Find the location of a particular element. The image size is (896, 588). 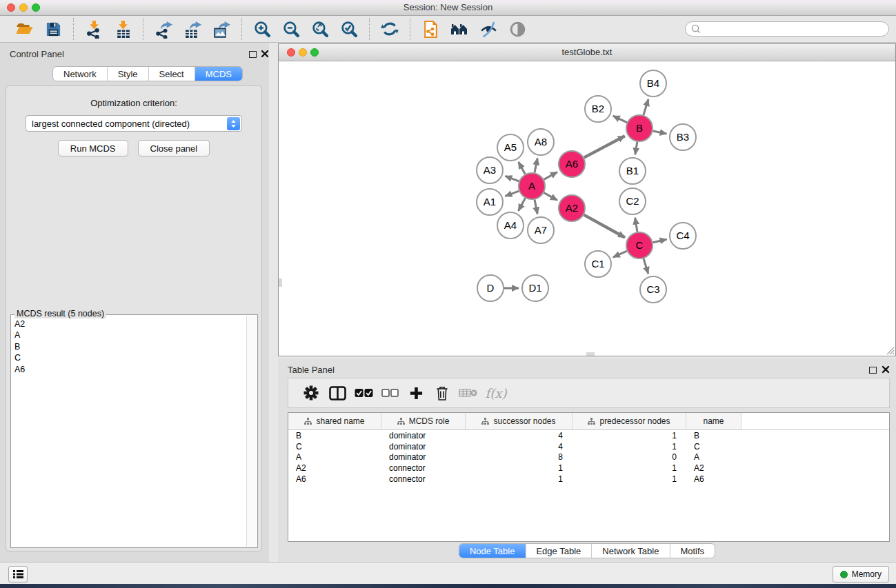

zoom-out-button is located at coordinates (291, 29).